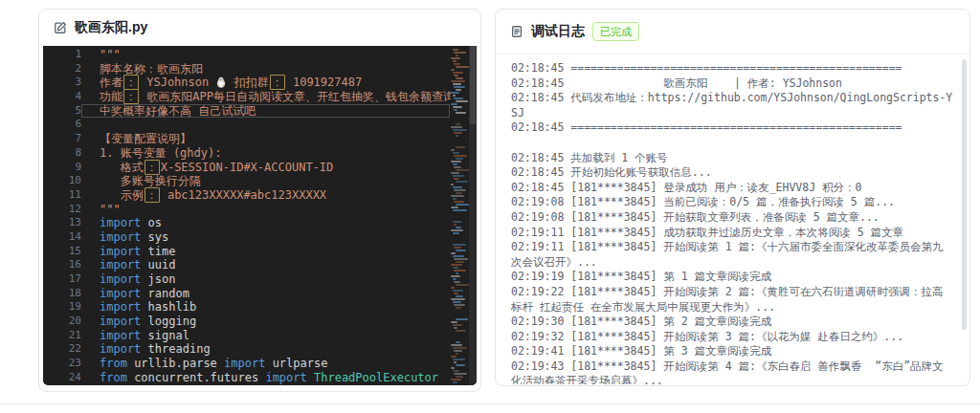 The image size is (980, 413). What do you see at coordinates (473, 85) in the screenshot?
I see `editor-scrollbar-thumb` at bounding box center [473, 85].